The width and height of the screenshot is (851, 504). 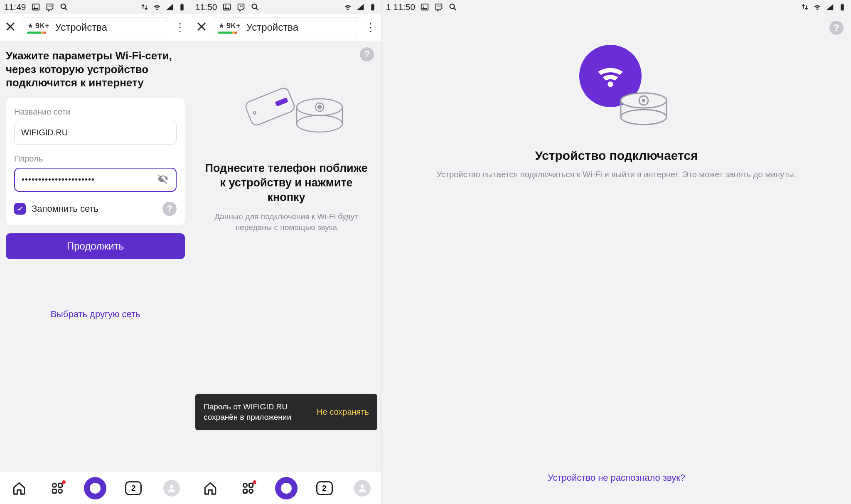 I want to click on remember-label: Запомнить сеть, so click(x=94, y=209).